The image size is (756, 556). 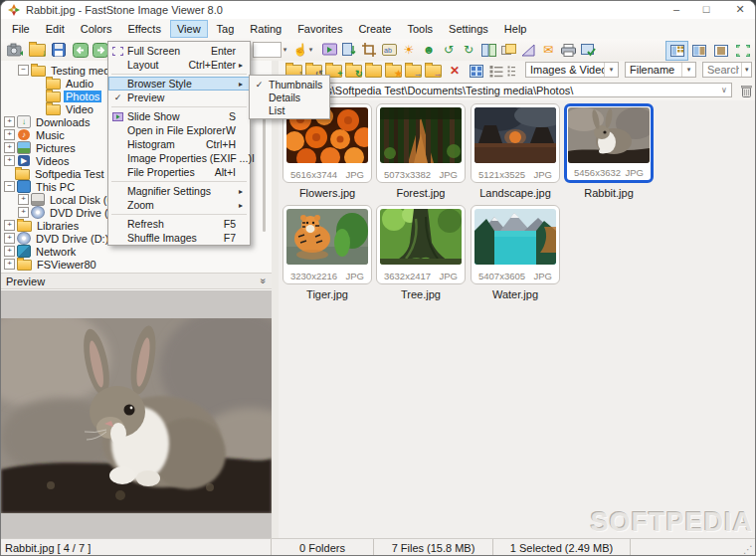 I want to click on view-details-button, so click(x=496, y=71).